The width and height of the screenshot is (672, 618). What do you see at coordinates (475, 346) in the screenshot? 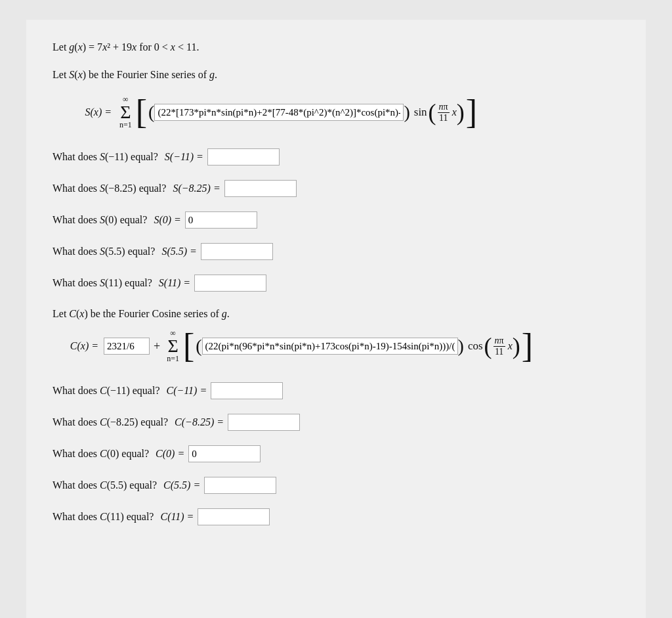
I see `cosine-trig-label: cos` at bounding box center [475, 346].